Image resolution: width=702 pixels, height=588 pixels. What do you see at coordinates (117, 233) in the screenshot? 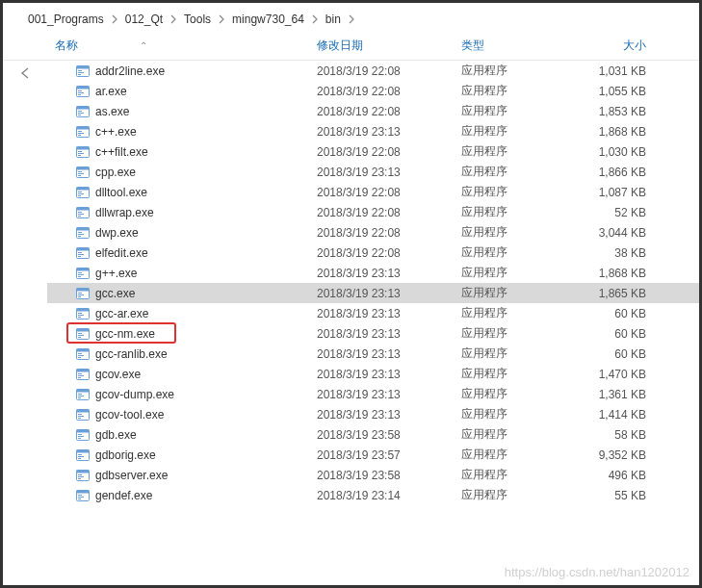
I see `file-name: dwp.exe` at bounding box center [117, 233].